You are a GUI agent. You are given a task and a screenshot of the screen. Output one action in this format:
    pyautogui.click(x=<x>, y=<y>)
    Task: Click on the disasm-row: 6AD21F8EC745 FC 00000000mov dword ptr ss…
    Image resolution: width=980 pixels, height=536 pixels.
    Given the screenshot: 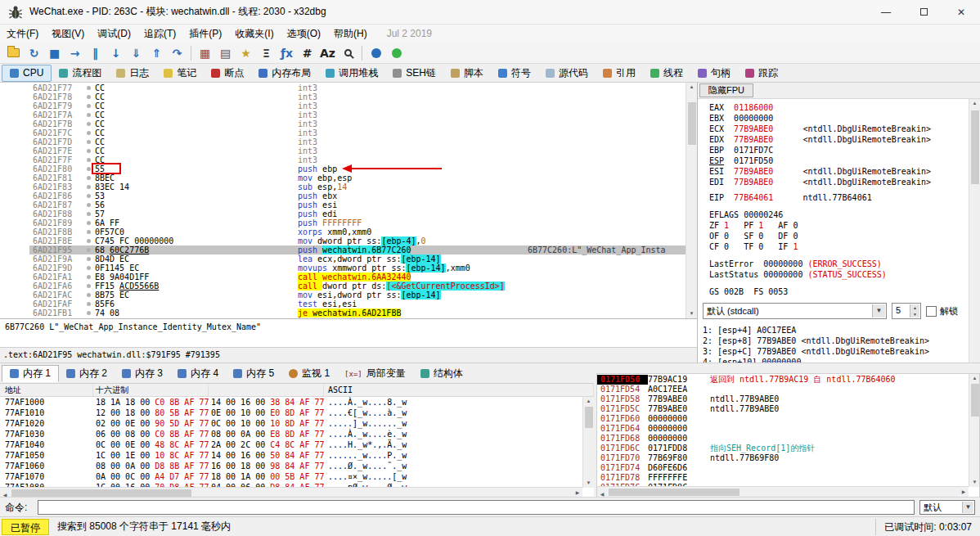 What is the action you would take?
    pyautogui.click(x=343, y=241)
    